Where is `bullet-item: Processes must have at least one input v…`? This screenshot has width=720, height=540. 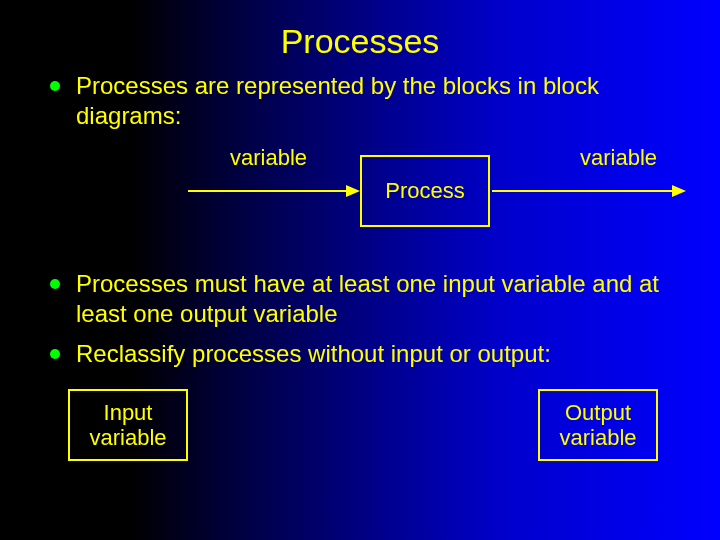 bullet-item: Processes must have at least one input v… is located at coordinates (365, 299).